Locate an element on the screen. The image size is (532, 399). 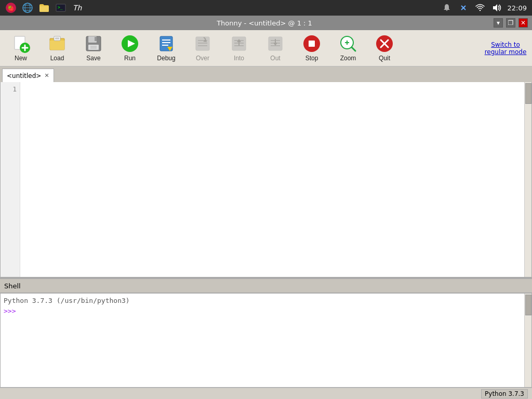
save-label: Save is located at coordinates (94, 58).